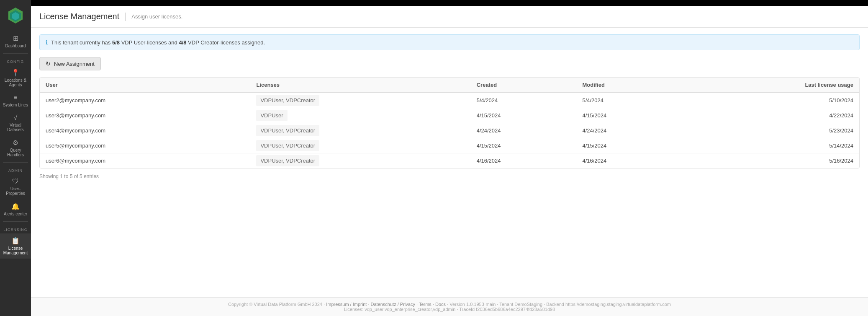 The width and height of the screenshot is (868, 316). I want to click on cell-created: 5/4/2024, so click(524, 101).